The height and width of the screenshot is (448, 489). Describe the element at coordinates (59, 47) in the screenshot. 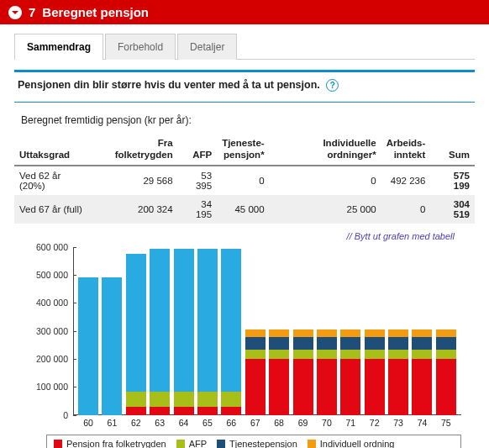

I see `tab-sammendrag: Sammendrag` at that location.